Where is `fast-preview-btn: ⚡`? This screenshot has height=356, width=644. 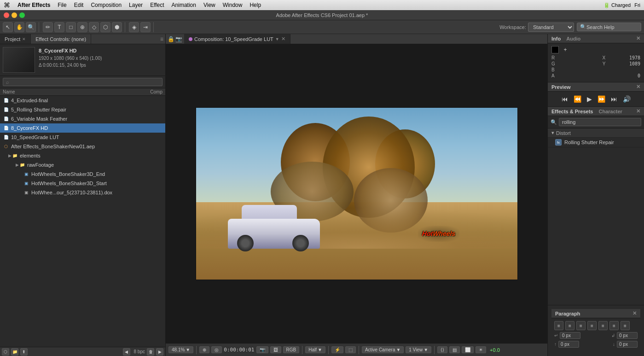 fast-preview-btn: ⚡ is located at coordinates (337, 350).